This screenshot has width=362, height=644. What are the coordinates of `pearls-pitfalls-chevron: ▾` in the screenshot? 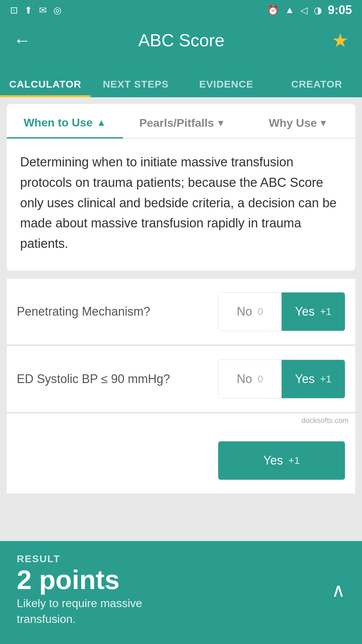 It's located at (221, 123).